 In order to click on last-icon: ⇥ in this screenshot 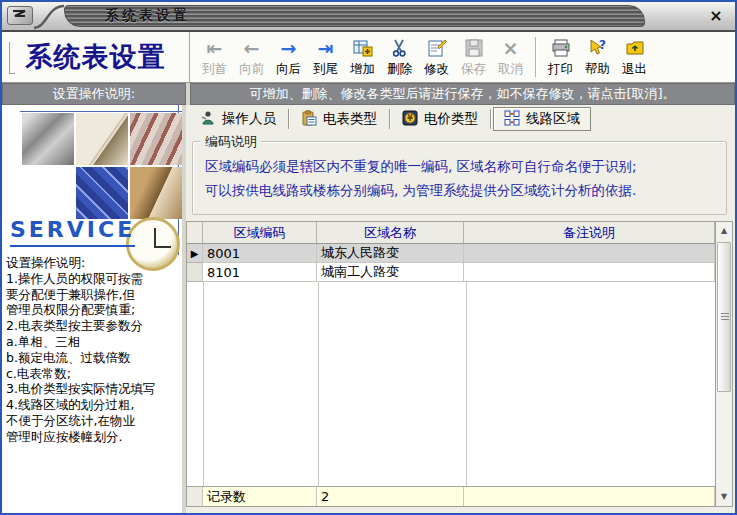, I will do `click(326, 48)`.